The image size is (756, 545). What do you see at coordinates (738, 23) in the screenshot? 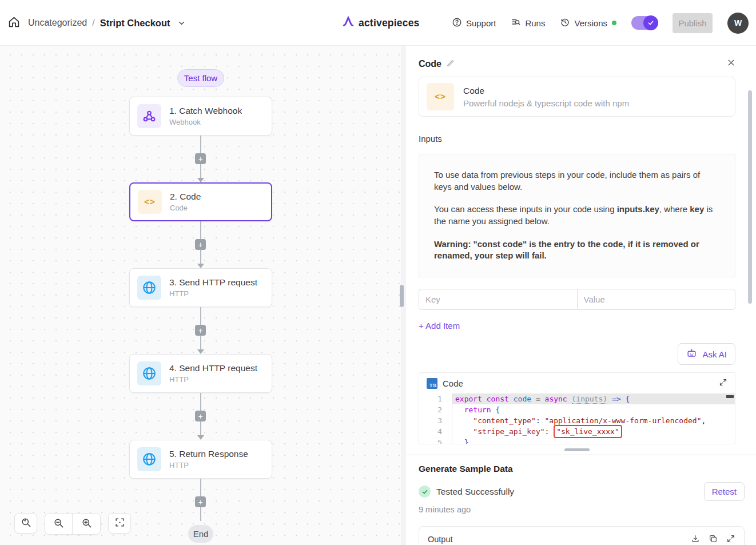
I see `avatar: W` at bounding box center [738, 23].